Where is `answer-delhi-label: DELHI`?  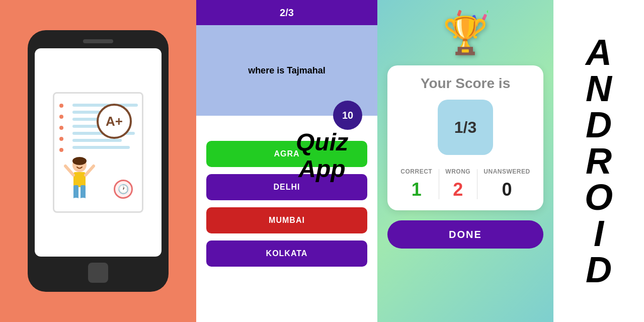
answer-delhi-label: DELHI is located at coordinates (287, 187).